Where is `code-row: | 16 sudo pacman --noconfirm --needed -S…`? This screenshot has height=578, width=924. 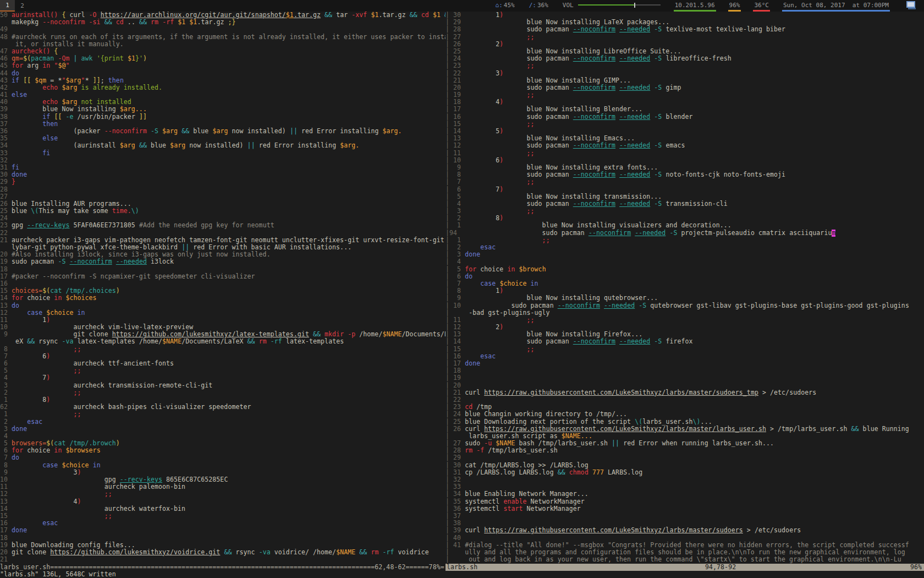 code-row: | 16 sudo pacman --noconfirm --needed -S… is located at coordinates (685, 117).